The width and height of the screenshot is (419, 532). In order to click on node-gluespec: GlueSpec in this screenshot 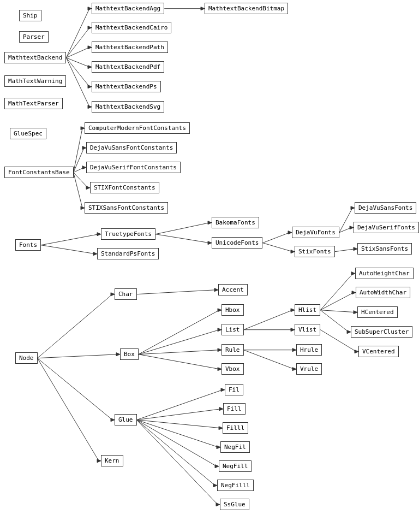, I will do `click(28, 133)`.